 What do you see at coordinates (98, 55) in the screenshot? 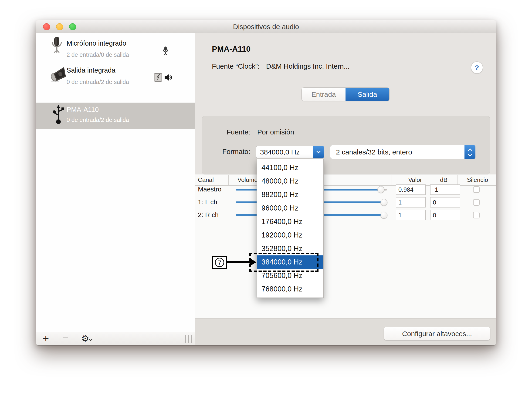
I see `device-detail: 2 de entrada/0 de salida` at bounding box center [98, 55].